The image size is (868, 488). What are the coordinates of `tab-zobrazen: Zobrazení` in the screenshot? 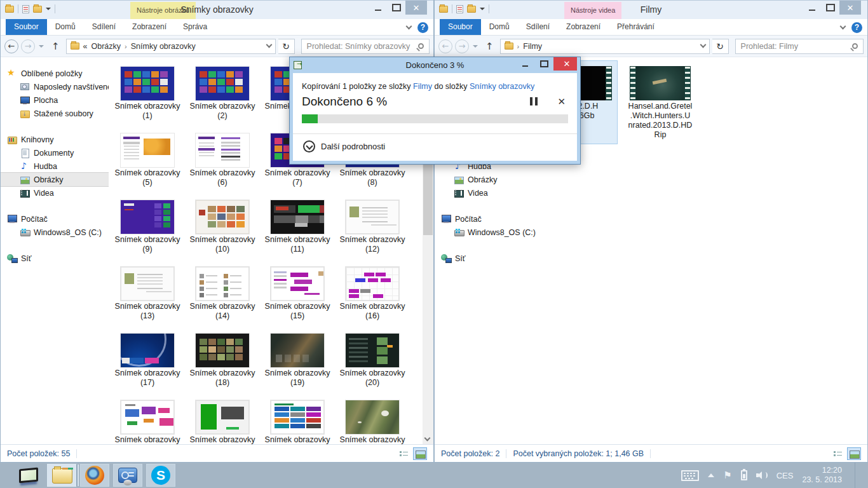 It's located at (583, 27).